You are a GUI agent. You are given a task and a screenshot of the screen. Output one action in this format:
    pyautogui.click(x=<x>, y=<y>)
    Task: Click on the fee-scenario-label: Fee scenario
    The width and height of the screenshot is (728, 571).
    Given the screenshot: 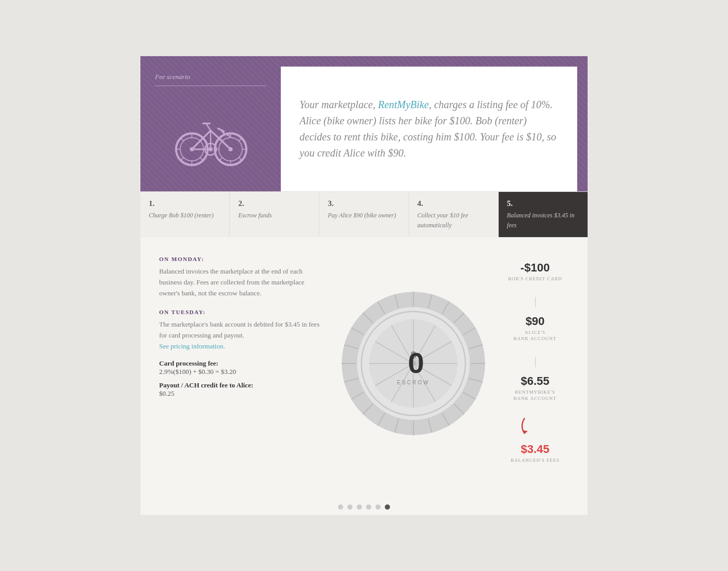 What is the action you would take?
    pyautogui.click(x=211, y=80)
    